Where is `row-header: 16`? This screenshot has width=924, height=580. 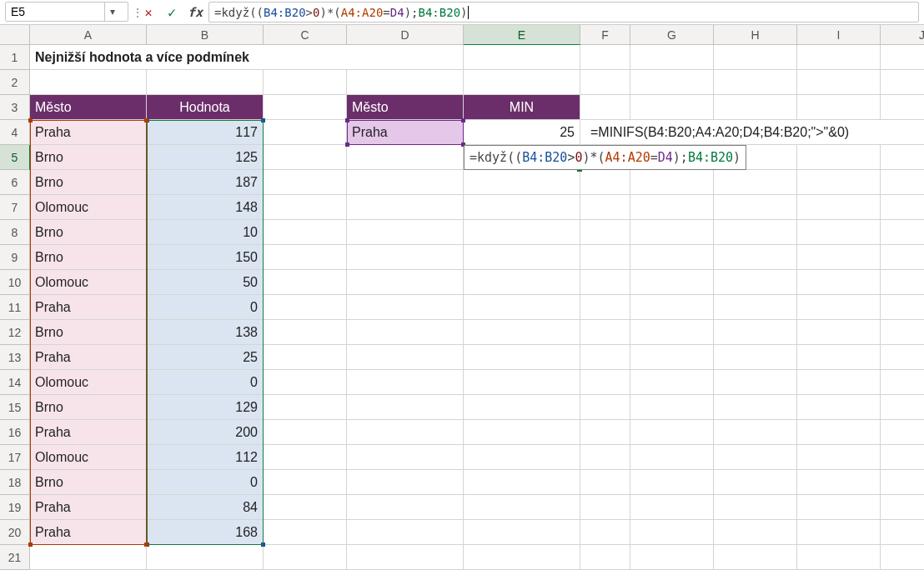
row-header: 16 is located at coordinates (15, 432).